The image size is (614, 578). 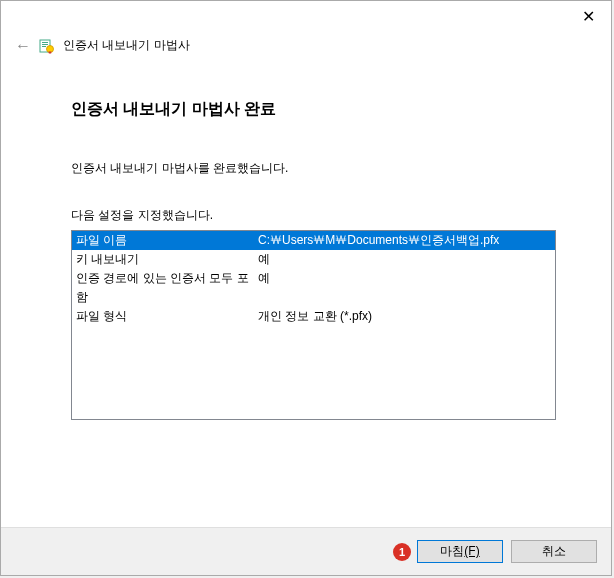 I want to click on wizard-footer: 1 마침(F) 취소, so click(x=306, y=551).